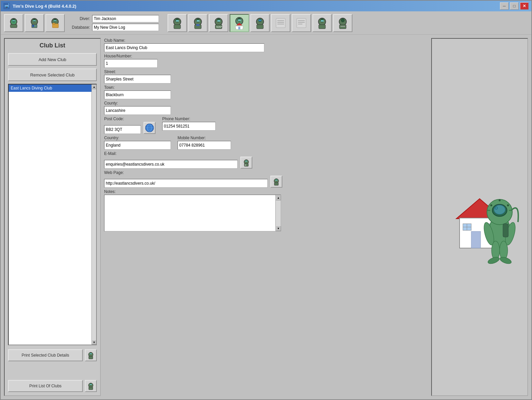 The height and width of the screenshot is (400, 532). What do you see at coordinates (130, 128) in the screenshot?
I see `postcode-input-row` at bounding box center [130, 128].